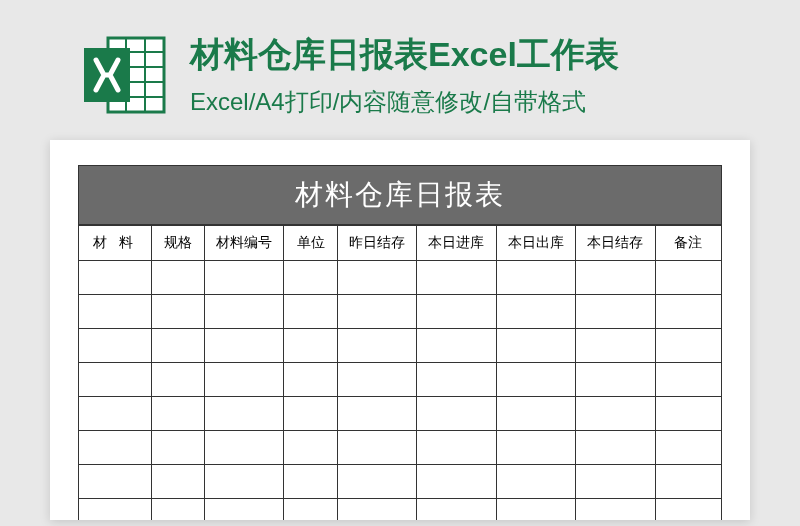  I want to click on col-header-spec: 规格, so click(178, 244).